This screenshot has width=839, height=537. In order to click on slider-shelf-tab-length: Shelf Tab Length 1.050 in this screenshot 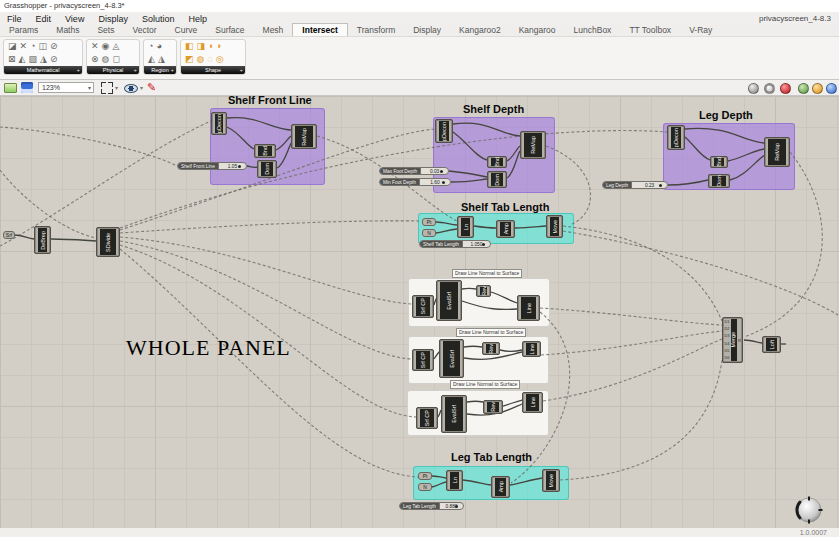, I will do `click(455, 244)`.